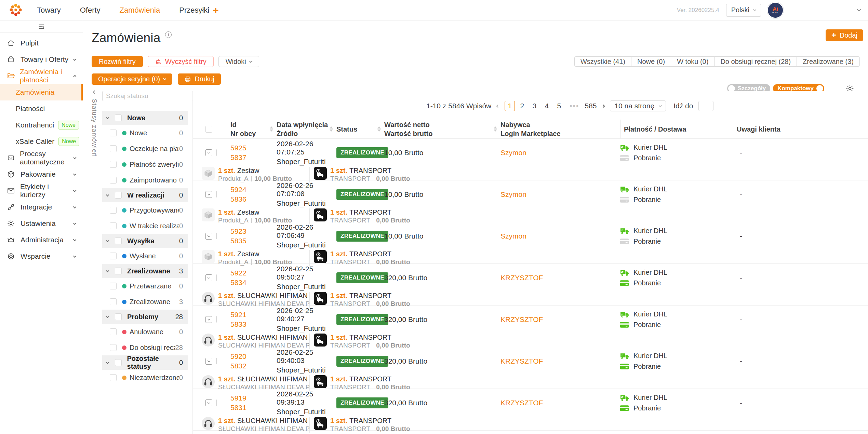  Describe the element at coordinates (41, 76) in the screenshot. I see `sidebar-item: Zamówienia i płatności` at that location.